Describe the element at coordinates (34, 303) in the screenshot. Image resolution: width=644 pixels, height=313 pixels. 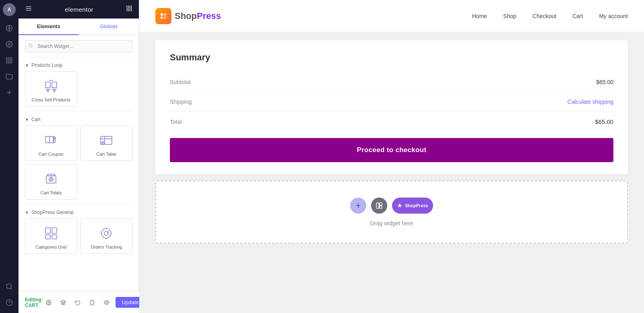
I see `editing-label: Editing: CART` at that location.